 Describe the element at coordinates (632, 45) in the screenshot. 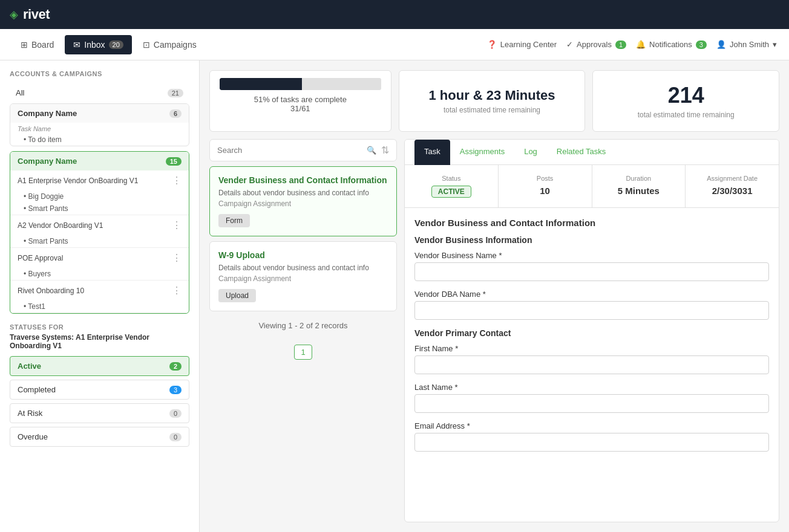

I see `nav-right: ❓ Learning Center ✓ Approvals 1 🔔 Notifi…` at that location.